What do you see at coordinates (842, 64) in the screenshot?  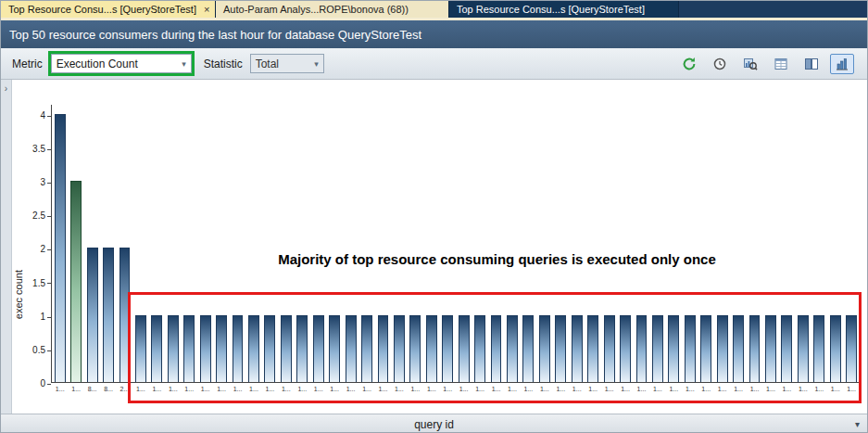 I see `chart-view-button` at bounding box center [842, 64].